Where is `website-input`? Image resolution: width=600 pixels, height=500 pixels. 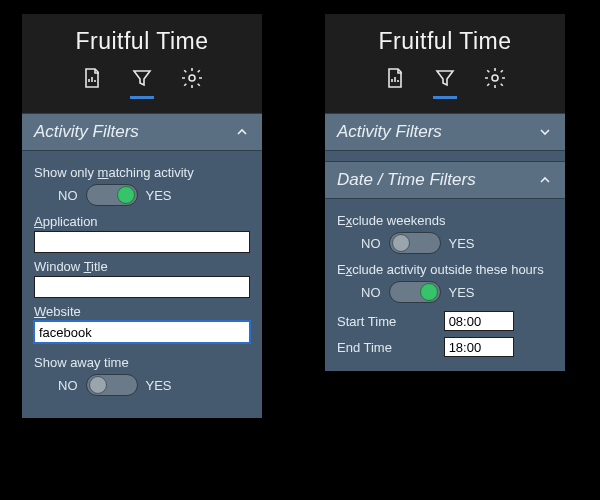 website-input is located at coordinates (142, 332).